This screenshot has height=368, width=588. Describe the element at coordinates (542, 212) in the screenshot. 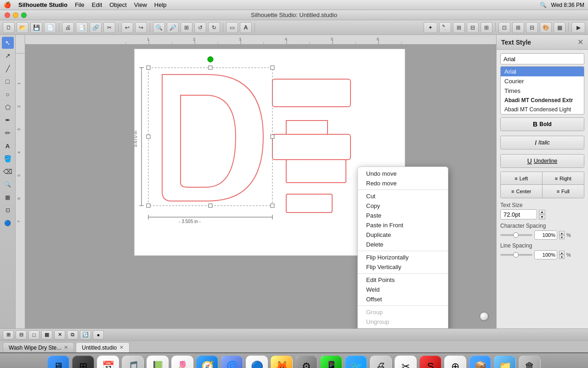

I see `text-size-up-button: ▲` at that location.